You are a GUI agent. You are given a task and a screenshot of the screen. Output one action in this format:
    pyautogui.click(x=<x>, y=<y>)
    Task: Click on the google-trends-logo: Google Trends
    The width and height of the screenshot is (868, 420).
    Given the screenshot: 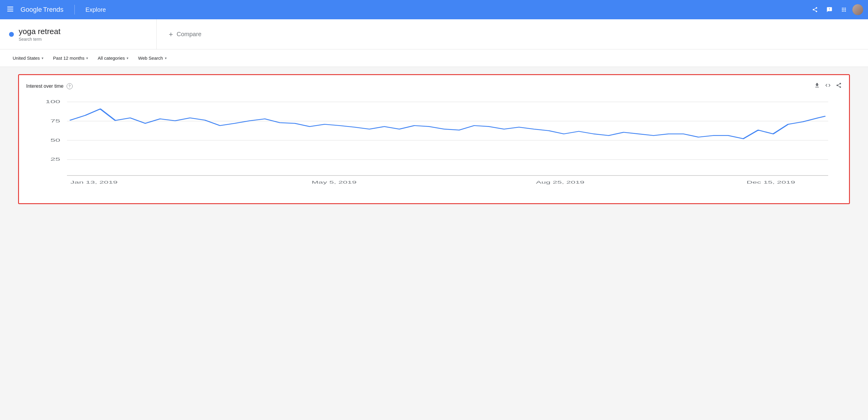 What is the action you would take?
    pyautogui.click(x=42, y=9)
    